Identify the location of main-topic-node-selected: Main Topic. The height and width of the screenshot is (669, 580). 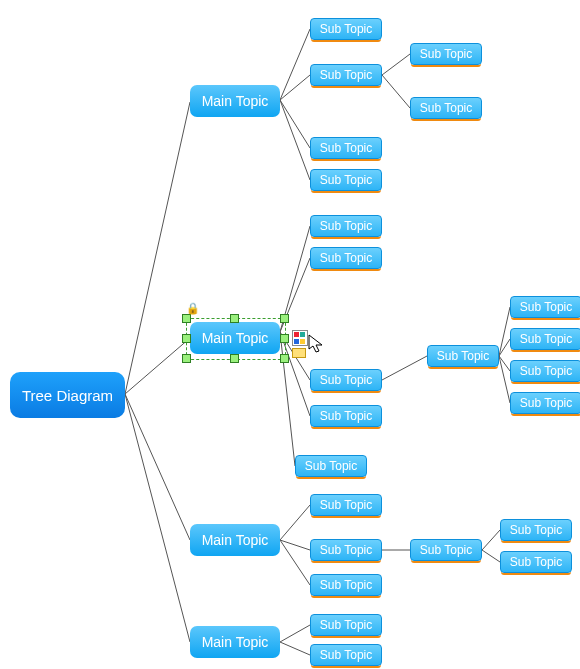
(235, 338).